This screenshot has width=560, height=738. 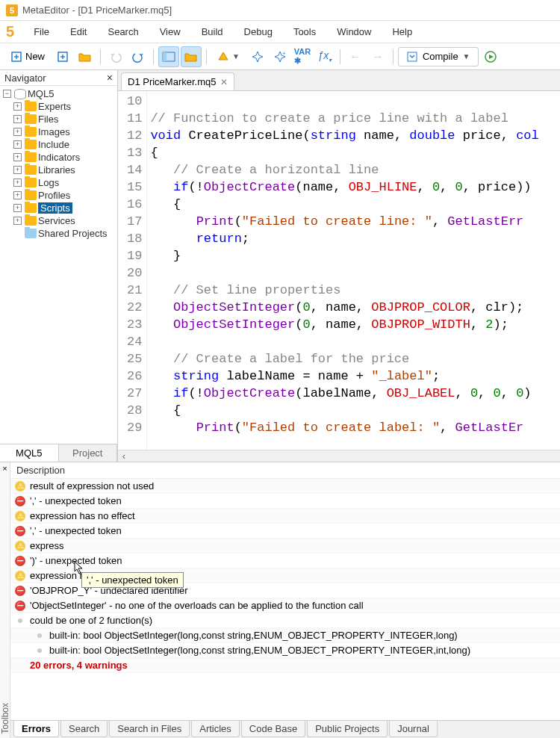 I want to click on toolbox-tab-search: Search, so click(x=84, y=729).